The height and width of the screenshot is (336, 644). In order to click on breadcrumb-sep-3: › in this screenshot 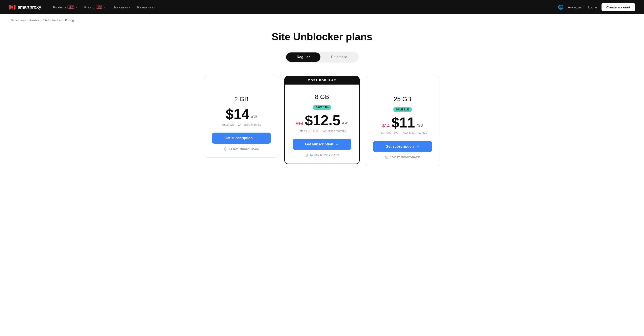, I will do `click(63, 20)`.